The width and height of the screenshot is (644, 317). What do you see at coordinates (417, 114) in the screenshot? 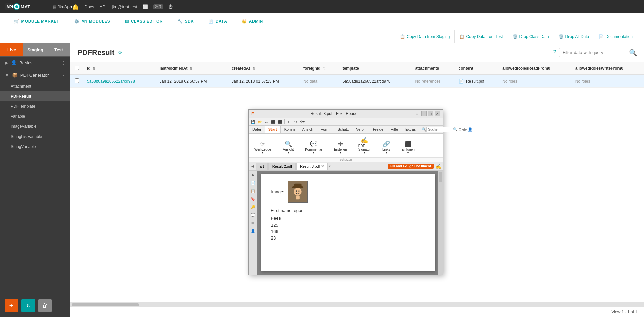
I see `grid-view-icon: ⊞` at bounding box center [417, 114].